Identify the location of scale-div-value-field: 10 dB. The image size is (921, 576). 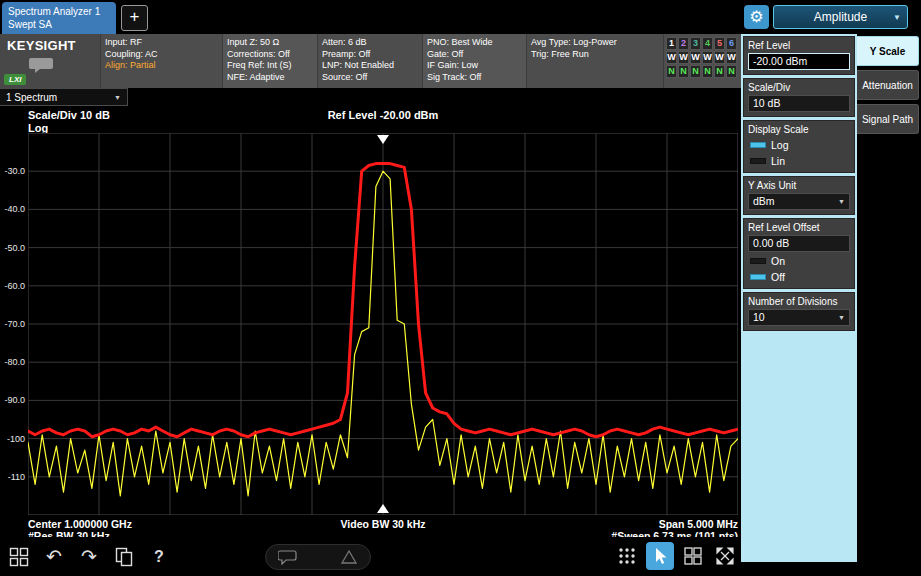
(799, 104).